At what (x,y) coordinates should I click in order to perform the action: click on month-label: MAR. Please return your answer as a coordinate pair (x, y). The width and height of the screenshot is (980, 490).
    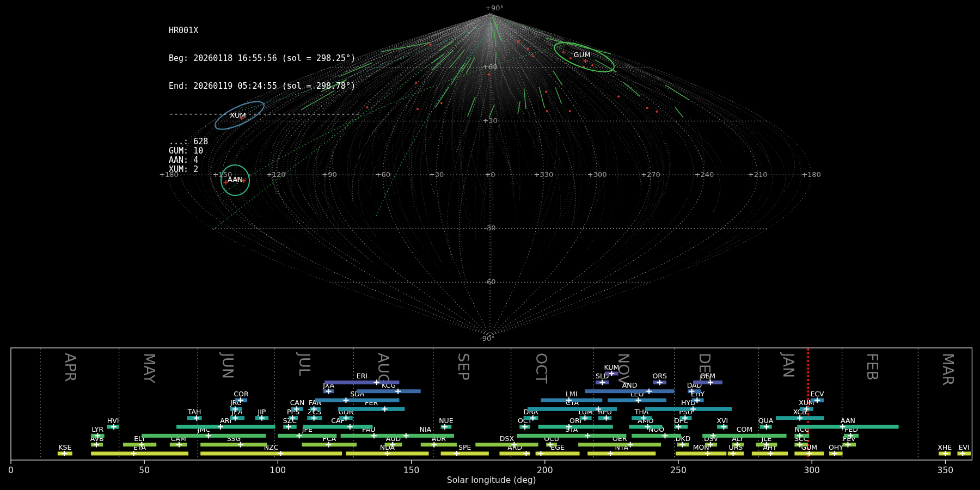
    Looking at the image, I should click on (948, 369).